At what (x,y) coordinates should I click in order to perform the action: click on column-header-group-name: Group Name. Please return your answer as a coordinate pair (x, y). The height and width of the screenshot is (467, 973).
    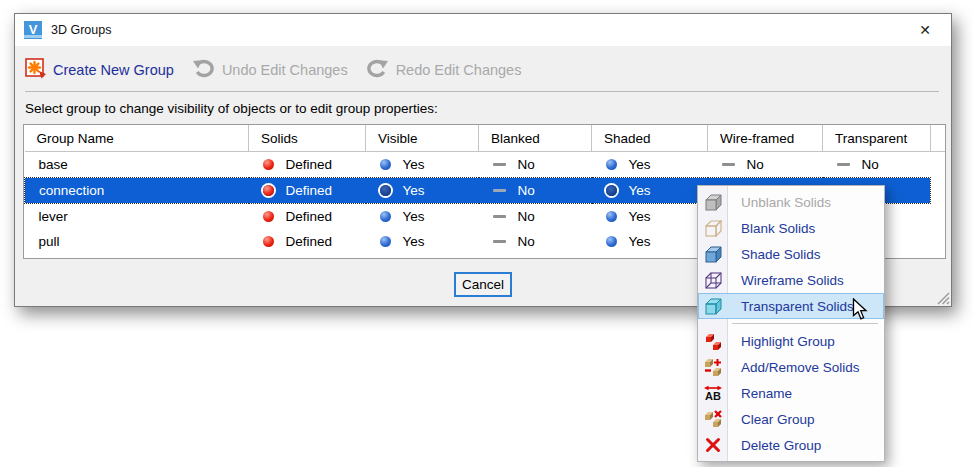
    Looking at the image, I should click on (137, 138).